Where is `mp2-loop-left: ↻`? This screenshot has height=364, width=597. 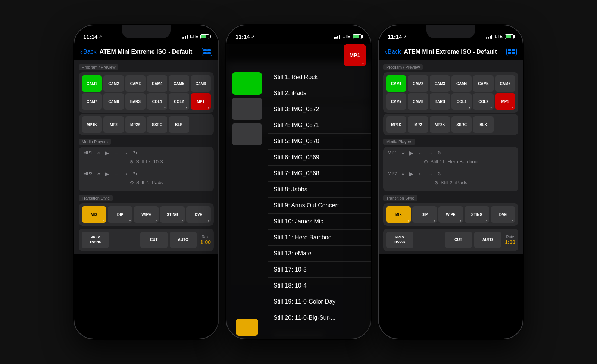
mp2-loop-left: ↻ is located at coordinates (135, 174).